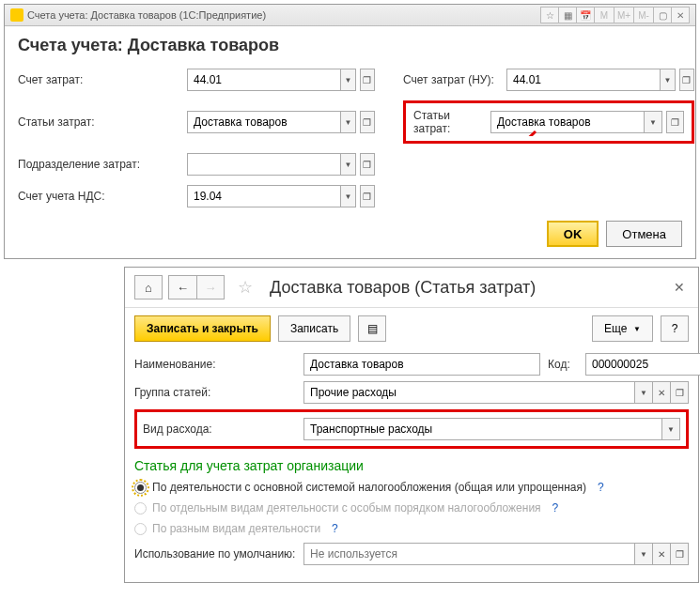 The width and height of the screenshot is (700, 599). Describe the element at coordinates (470, 392) in the screenshot. I see `input-group` at that location.